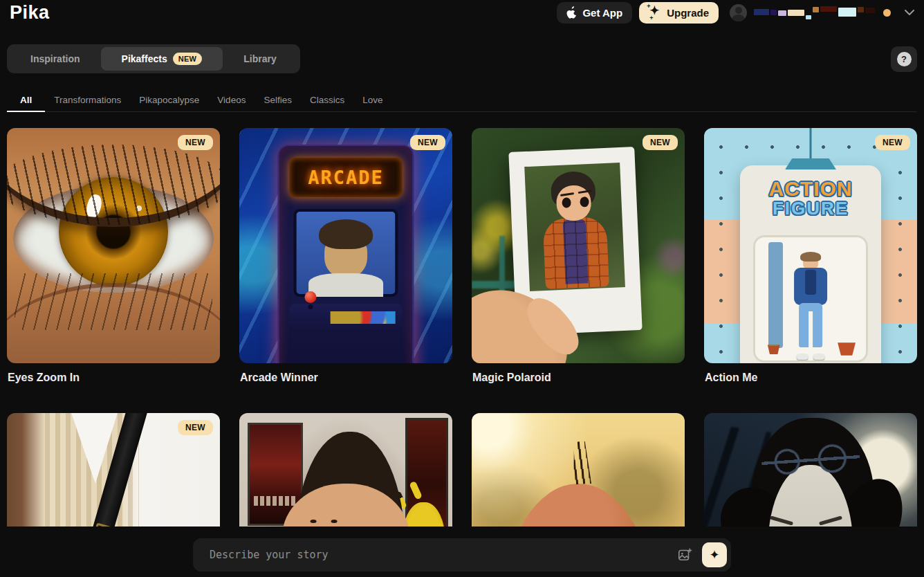 The width and height of the screenshot is (924, 577). What do you see at coordinates (113, 378) in the screenshot?
I see `card-title: Eyes Zoom In` at bounding box center [113, 378].